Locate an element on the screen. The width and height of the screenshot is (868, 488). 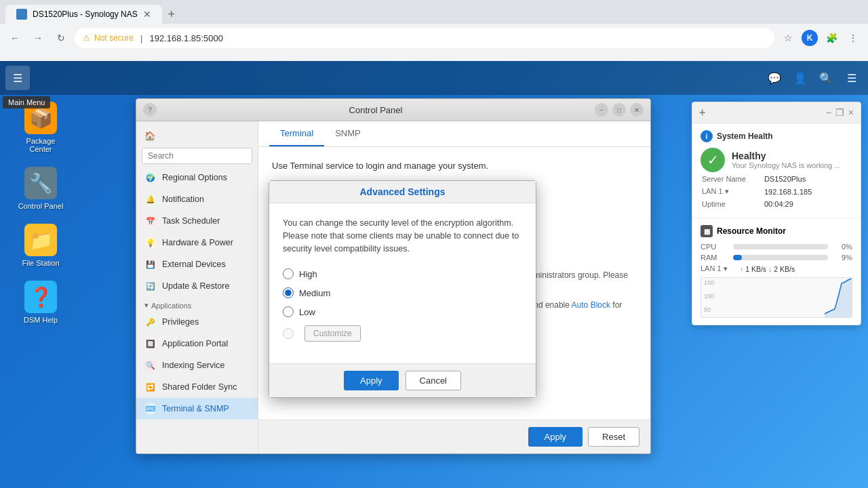
settings-icon: ⋮ is located at coordinates (853, 38).